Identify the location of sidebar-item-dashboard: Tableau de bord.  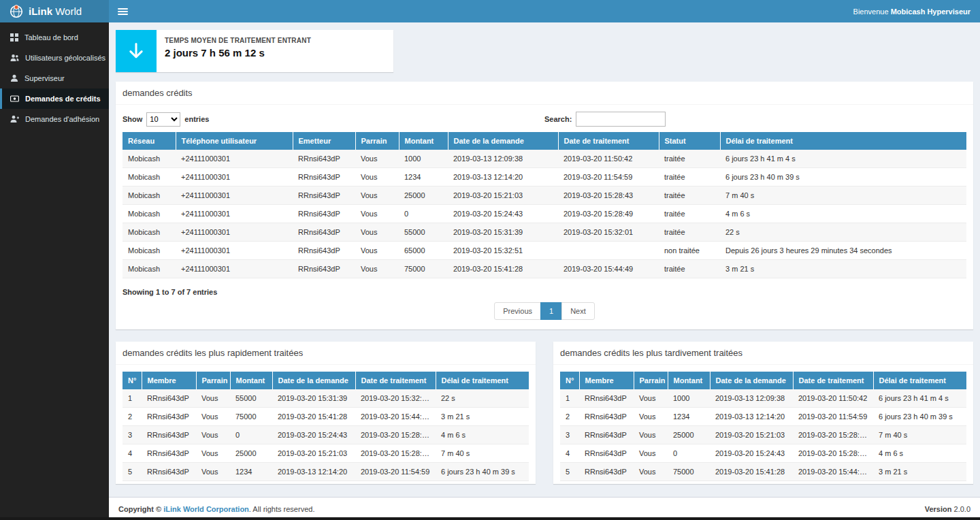
(54, 37).